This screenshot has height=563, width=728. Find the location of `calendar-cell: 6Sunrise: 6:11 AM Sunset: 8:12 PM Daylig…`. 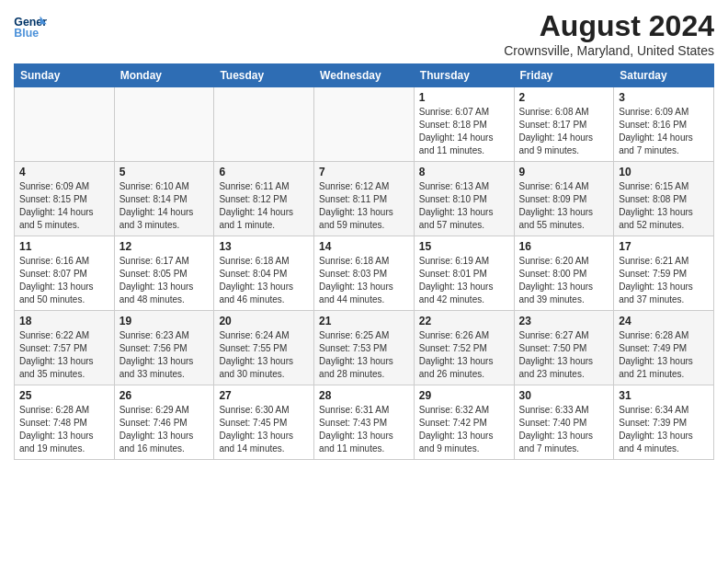

calendar-cell: 6Sunrise: 6:11 AM Sunset: 8:12 PM Daylig… is located at coordinates (265, 199).